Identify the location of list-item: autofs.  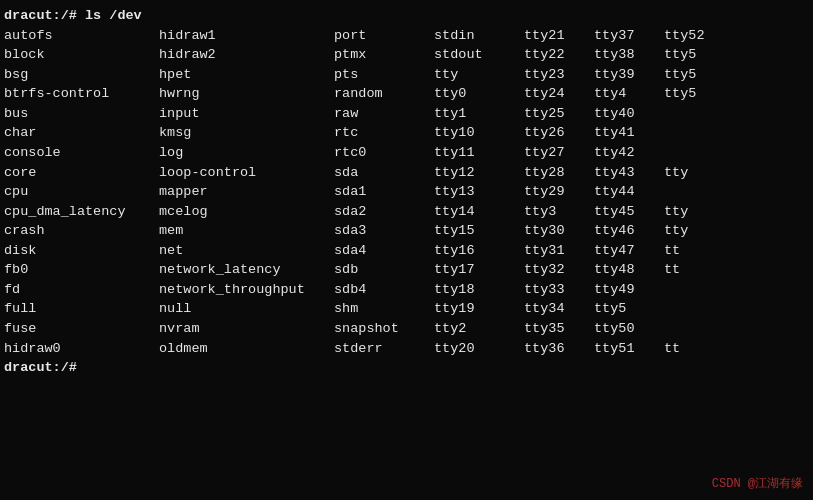
(82, 36).